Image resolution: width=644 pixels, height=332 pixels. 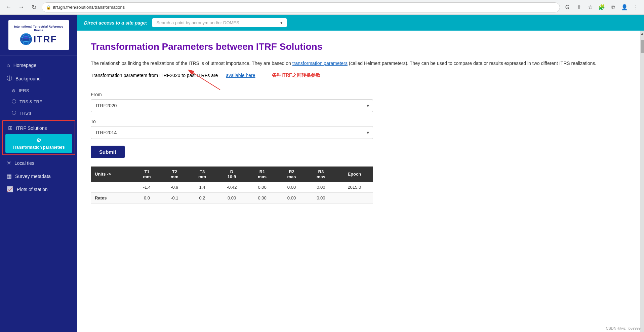 I want to click on search-dropdown: Search a point by acronym and/or DOMES ▾, so click(x=219, y=23).